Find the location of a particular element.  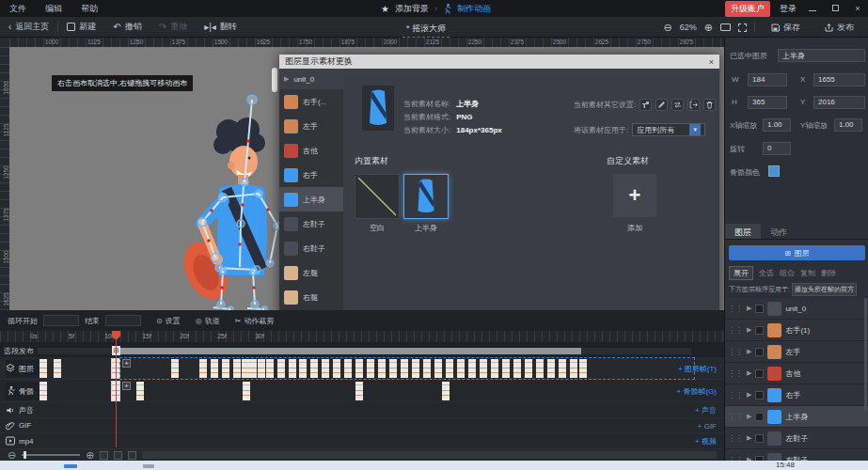

layer-row: ⋮⋮ ▶ 右鞋子 is located at coordinates (797, 455).